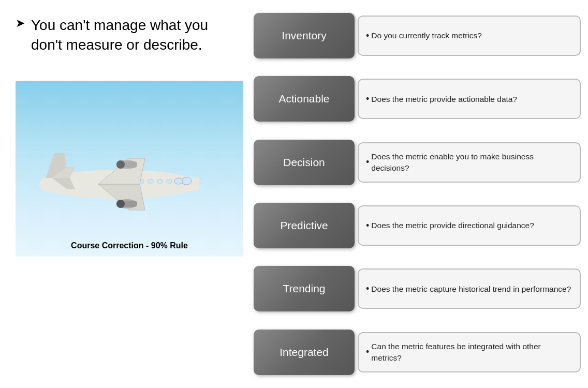 The height and width of the screenshot is (388, 588). What do you see at coordinates (417, 352) in the screenshot?
I see `metric-row: IntegratedCan the metric features be int…` at bounding box center [417, 352].